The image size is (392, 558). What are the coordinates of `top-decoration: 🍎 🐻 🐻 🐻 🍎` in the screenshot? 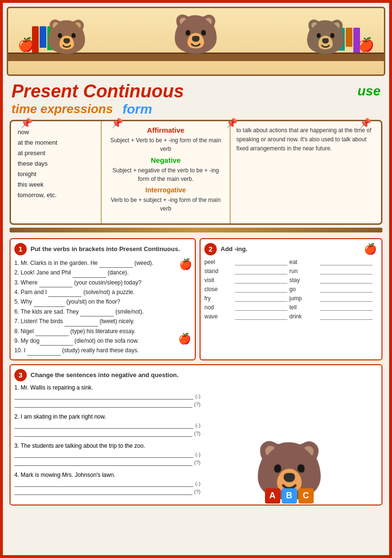 It's located at (196, 41).